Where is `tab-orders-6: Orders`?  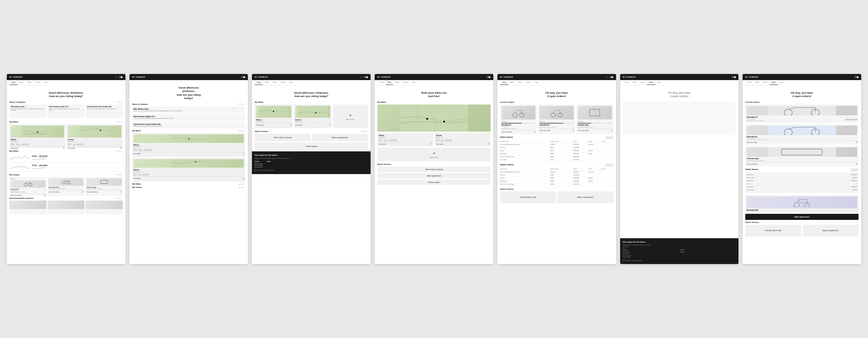 tab-orders-6: Orders is located at coordinates (651, 82).